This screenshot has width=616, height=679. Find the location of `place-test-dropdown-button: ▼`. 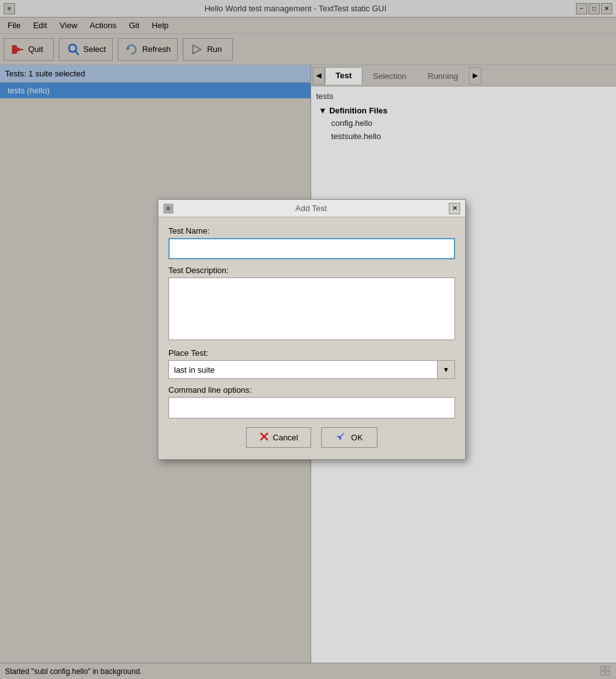

place-test-dropdown-button: ▼ is located at coordinates (446, 370).